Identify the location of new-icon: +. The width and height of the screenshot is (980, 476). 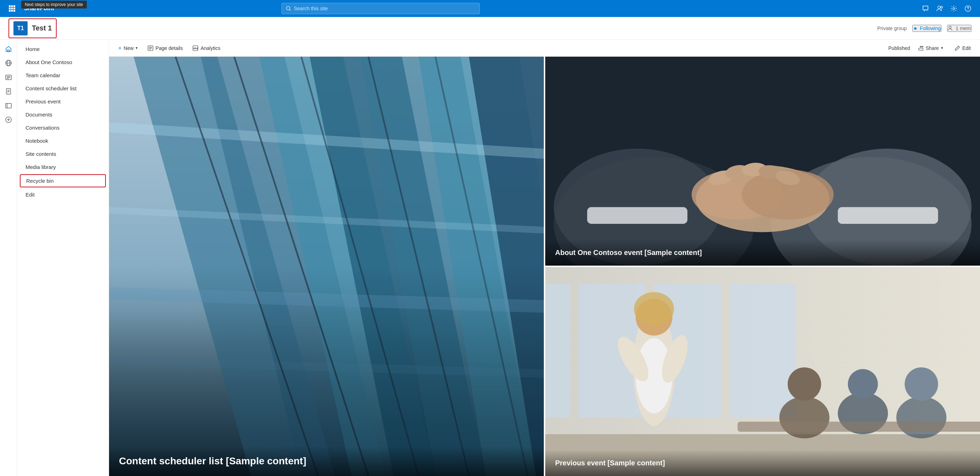
(120, 48).